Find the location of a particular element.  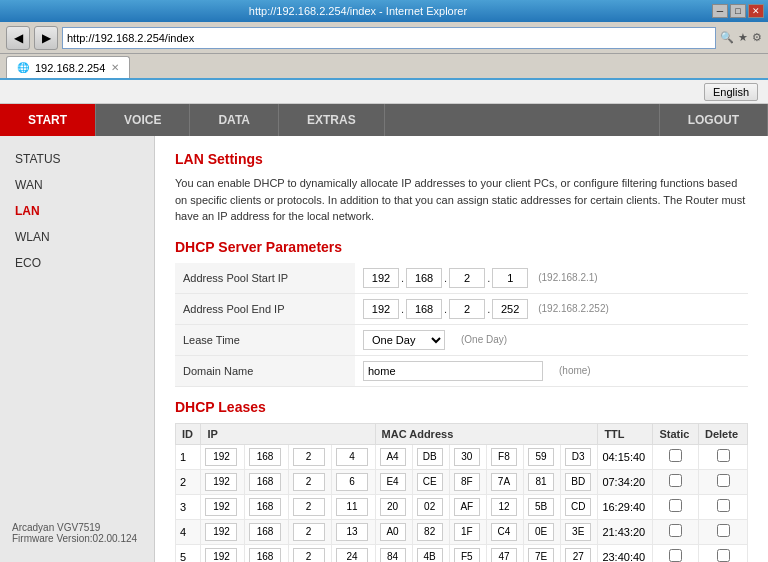

lease-mac-seg-1: A0 is located at coordinates (393, 532).